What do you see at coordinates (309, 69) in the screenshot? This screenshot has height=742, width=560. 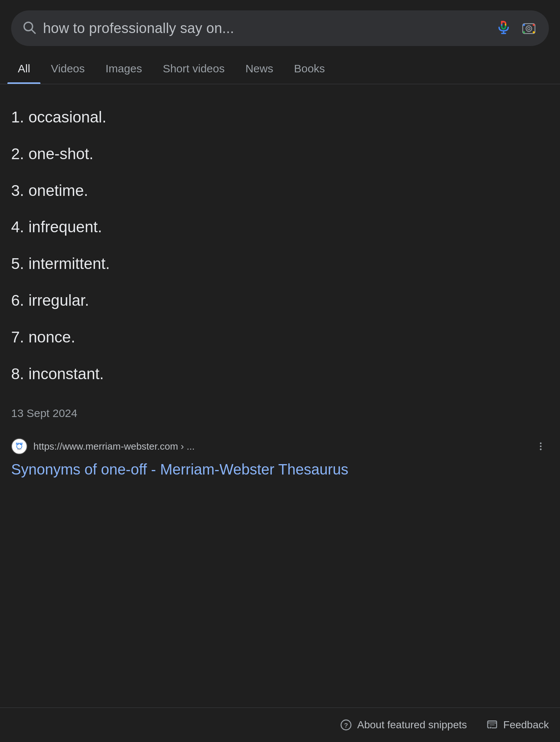 I see `tab-books: Books` at bounding box center [309, 69].